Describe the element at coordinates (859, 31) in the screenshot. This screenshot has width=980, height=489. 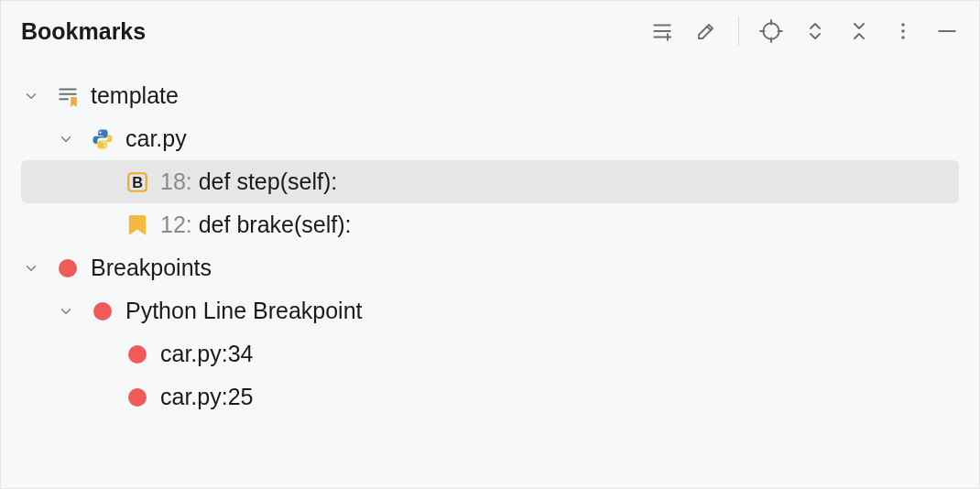
I see `collapse-icon` at that location.